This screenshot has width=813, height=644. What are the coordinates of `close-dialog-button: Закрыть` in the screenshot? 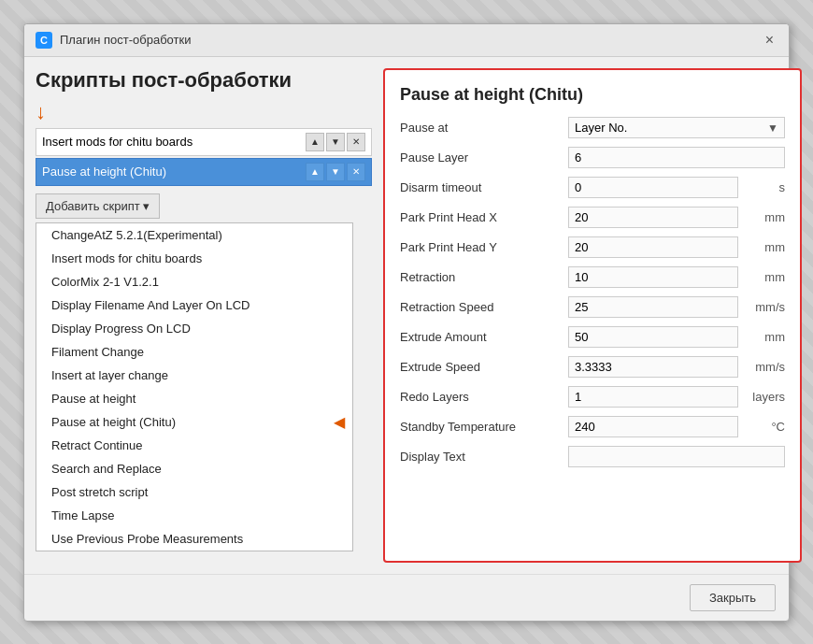 It's located at (733, 598).